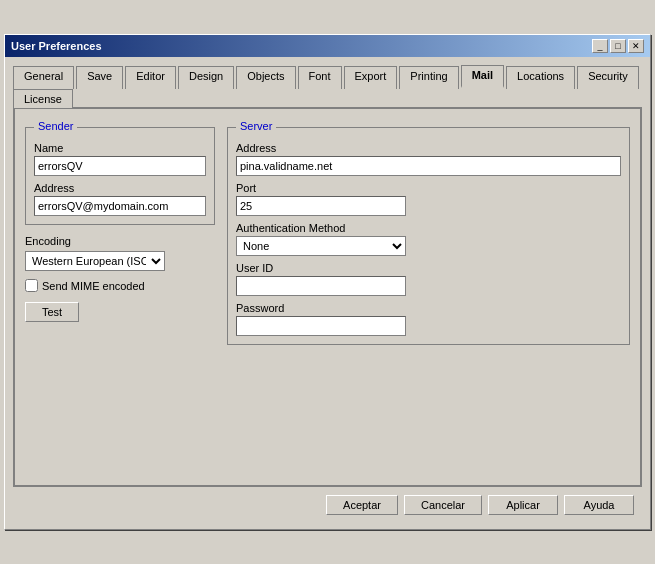 The width and height of the screenshot is (655, 564). Describe the element at coordinates (523, 505) in the screenshot. I see `apply-button: Aplicar` at that location.